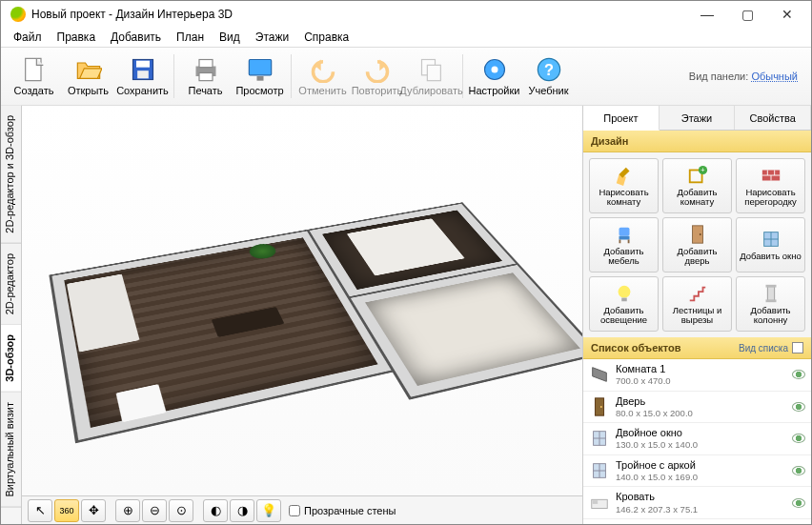 Image resolution: width=812 pixels, height=525 pixels. I want to click on transparent-walls-checkbox: Прозрачные стены, so click(342, 511).